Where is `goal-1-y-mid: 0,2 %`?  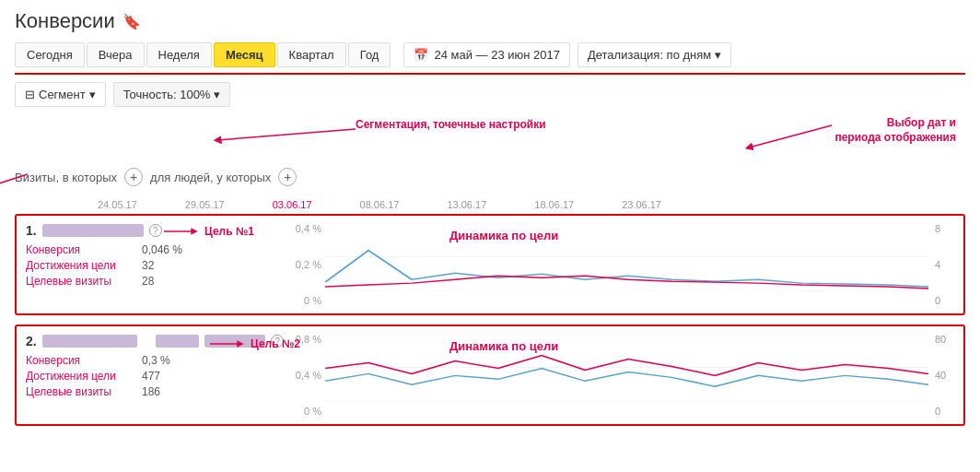
goal-1-y-mid: 0,2 % is located at coordinates (302, 265).